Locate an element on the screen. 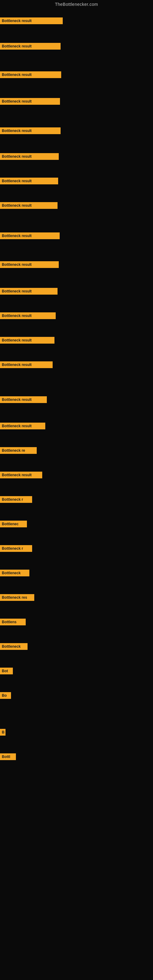  bottleneck-result-item: Bottlenec is located at coordinates (14, 524).